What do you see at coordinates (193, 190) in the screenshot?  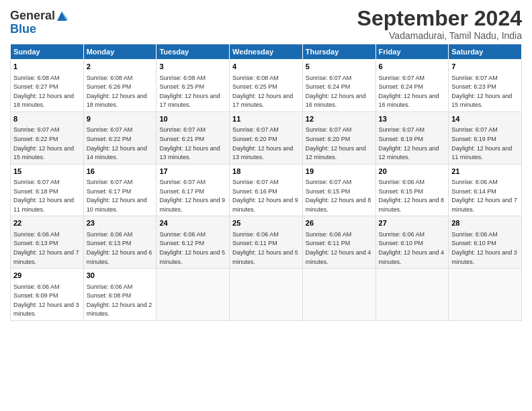 I see `table-cell-17: 17 Sunrise: 6:07 AMSunset: 6:17 PMDaylig…` at bounding box center [193, 190].